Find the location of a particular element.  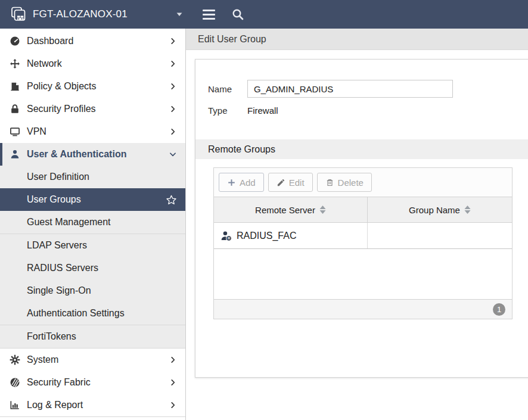

sidebar-item-label: Security Fabric is located at coordinates (98, 382).